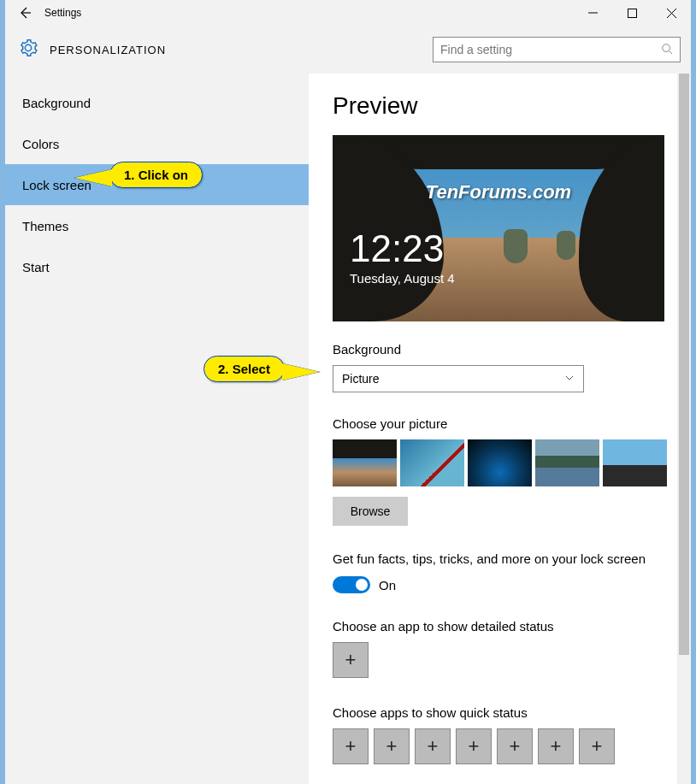  I want to click on picture-thumbnails, so click(499, 463).